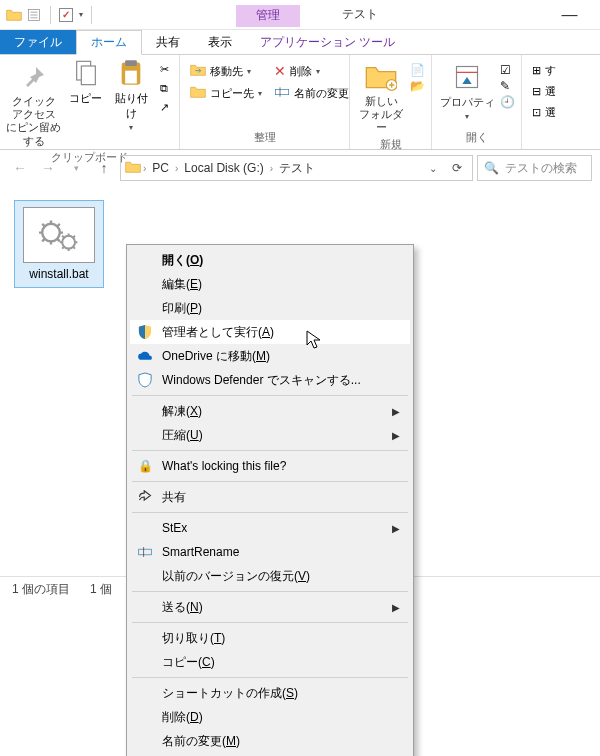 Image resolution: width=600 pixels, height=756 pixels. I want to click on file-item: winstall.bat, so click(59, 244).